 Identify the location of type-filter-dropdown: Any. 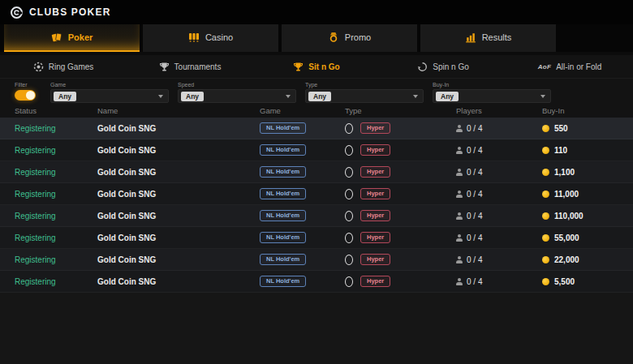
(364, 96).